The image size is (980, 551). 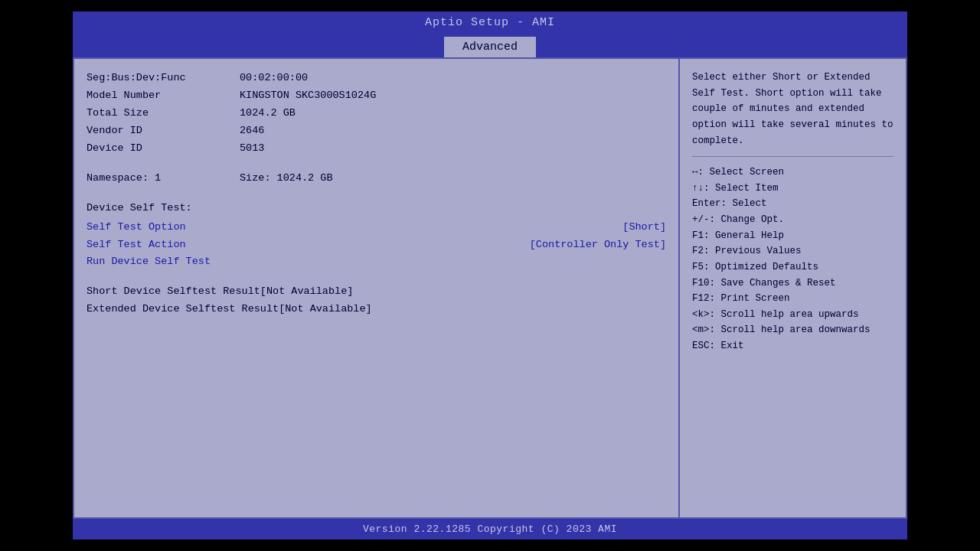 What do you see at coordinates (793, 204) in the screenshot?
I see `shortcut-enter: Enter: Select` at bounding box center [793, 204].